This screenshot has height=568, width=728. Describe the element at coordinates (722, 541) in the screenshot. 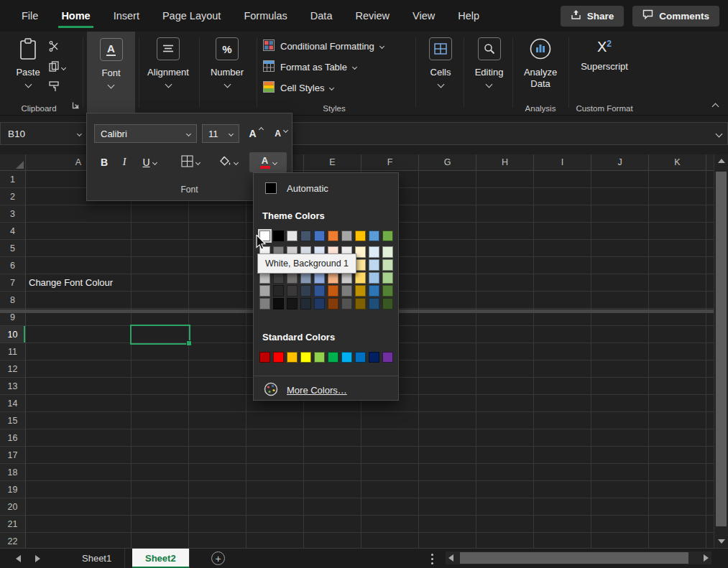

I see `scroll-down-icon` at that location.